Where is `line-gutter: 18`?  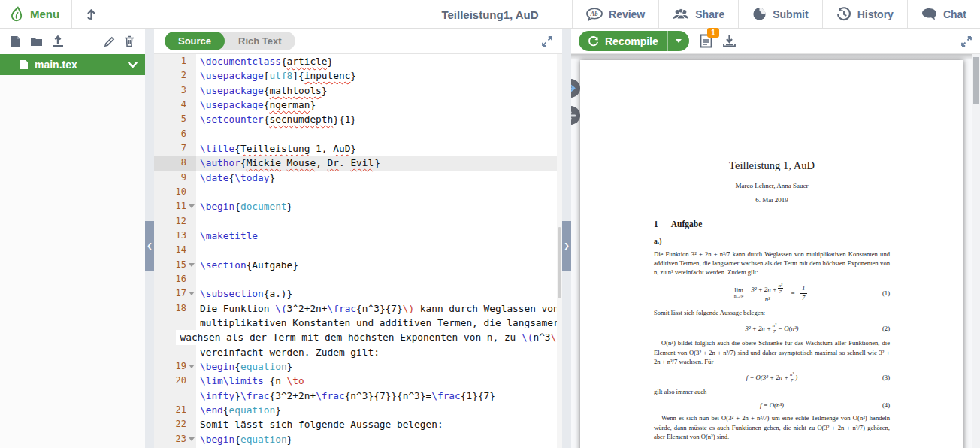
line-gutter: 18 is located at coordinates (175, 308).